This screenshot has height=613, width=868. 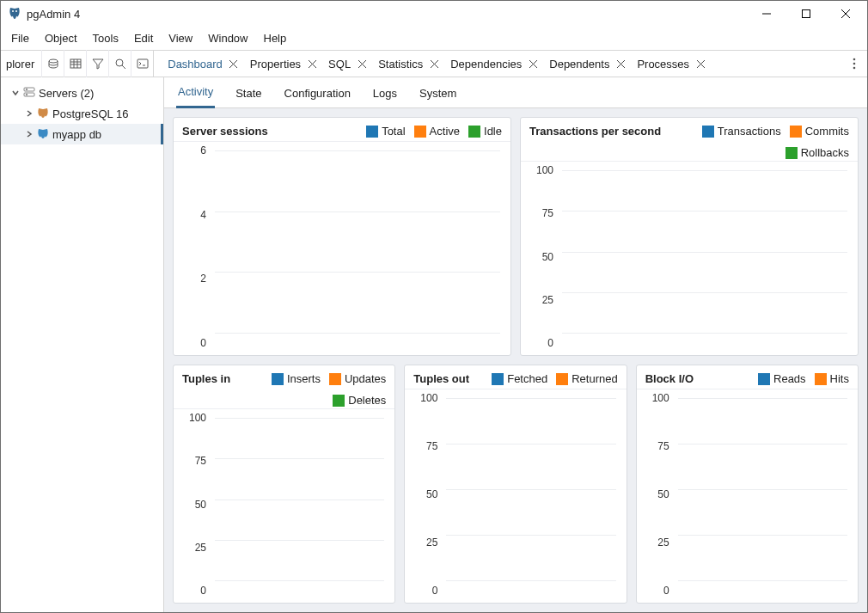 I want to click on menu-tools: Tools, so click(x=106, y=38).